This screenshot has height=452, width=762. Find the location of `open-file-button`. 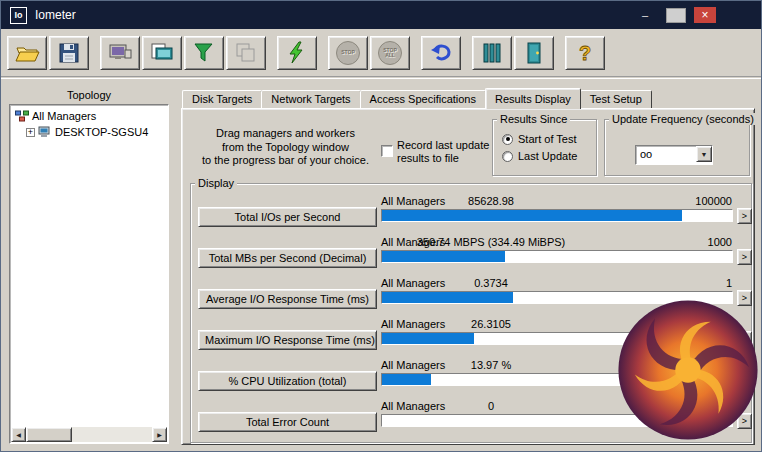

open-file-button is located at coordinates (27, 53).